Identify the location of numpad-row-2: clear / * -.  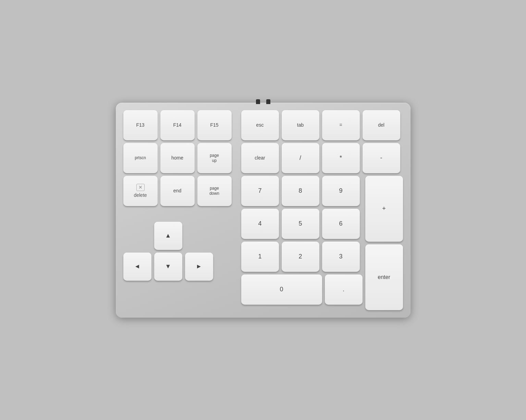
(322, 158).